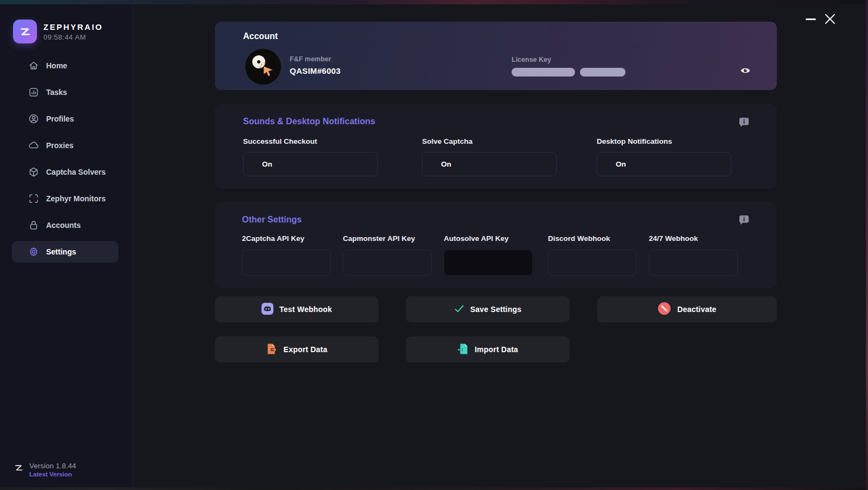 This screenshot has width=868, height=490. Describe the element at coordinates (635, 141) in the screenshot. I see `field-label-desktop-notifications: Desktop Notifications` at that location.